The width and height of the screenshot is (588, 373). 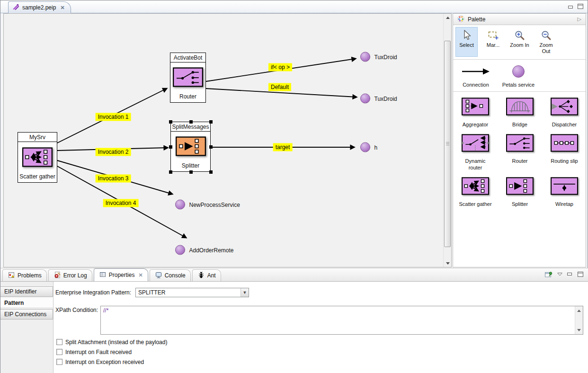 What do you see at coordinates (369, 148) in the screenshot?
I see `service-endpoint-h: h` at bounding box center [369, 148].